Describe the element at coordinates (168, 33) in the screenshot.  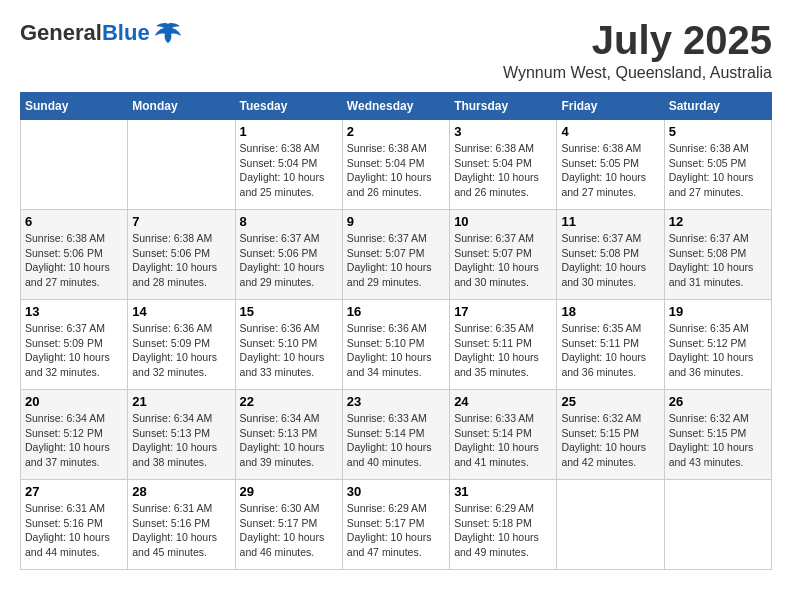
I see `logo-bird-icon` at that location.